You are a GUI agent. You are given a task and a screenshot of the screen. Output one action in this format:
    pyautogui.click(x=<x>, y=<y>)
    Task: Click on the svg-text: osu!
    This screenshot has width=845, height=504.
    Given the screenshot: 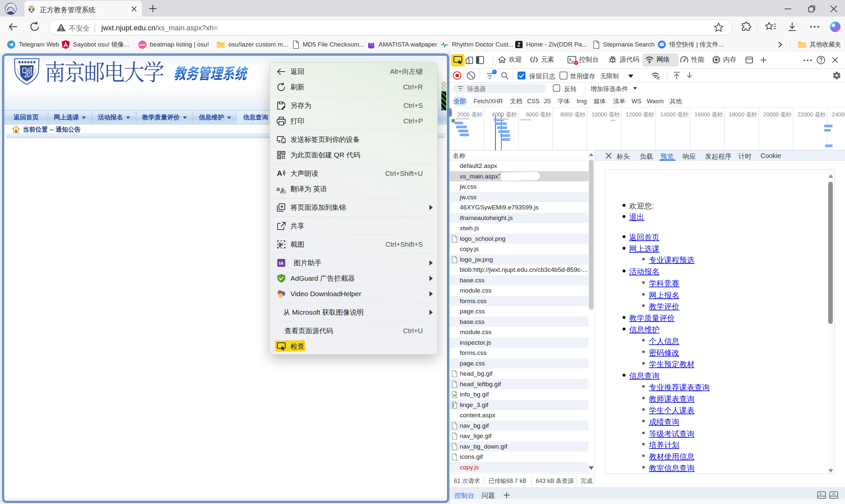 What is the action you would take?
    pyautogui.click(x=142, y=45)
    